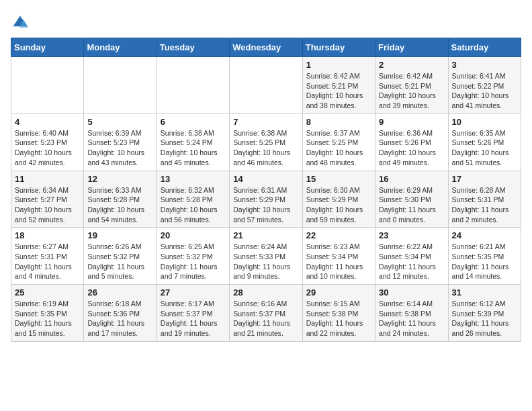  I want to click on calendar-cell: 3Sunrise: 6:41 AM Sunset: 5:22 PM Daylig…, so click(484, 86).